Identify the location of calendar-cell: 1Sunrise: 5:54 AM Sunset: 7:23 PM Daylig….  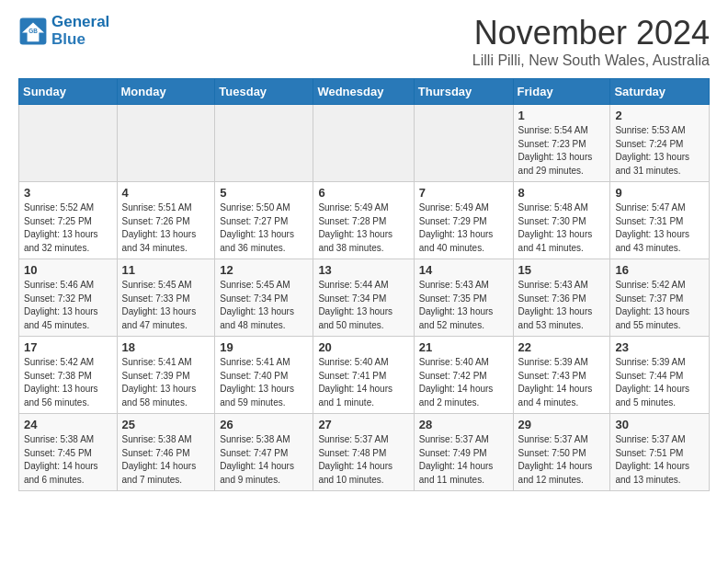
(562, 144).